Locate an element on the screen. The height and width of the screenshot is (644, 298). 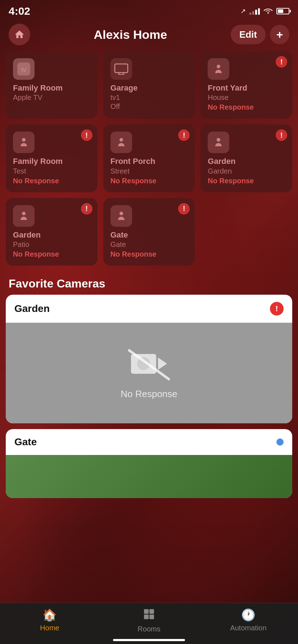
device-card-garden-patio: ! Garden Patio No Response is located at coordinates (52, 232).